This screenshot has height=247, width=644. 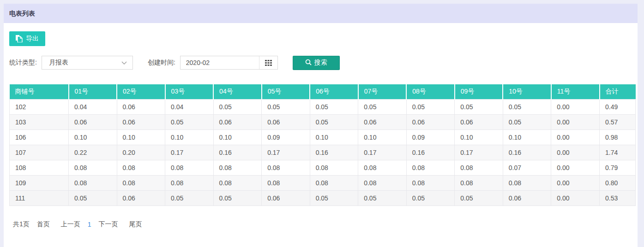 I want to click on table-cell: 0.20, so click(x=141, y=153).